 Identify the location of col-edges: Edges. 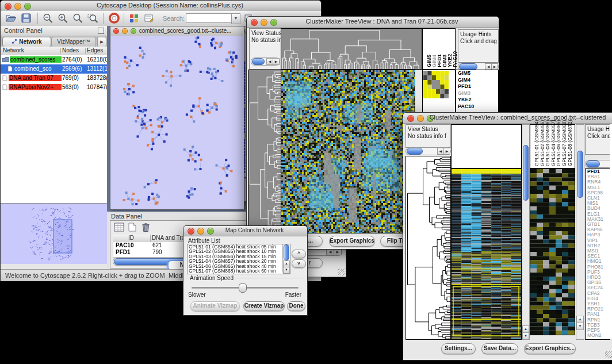
(97, 51).